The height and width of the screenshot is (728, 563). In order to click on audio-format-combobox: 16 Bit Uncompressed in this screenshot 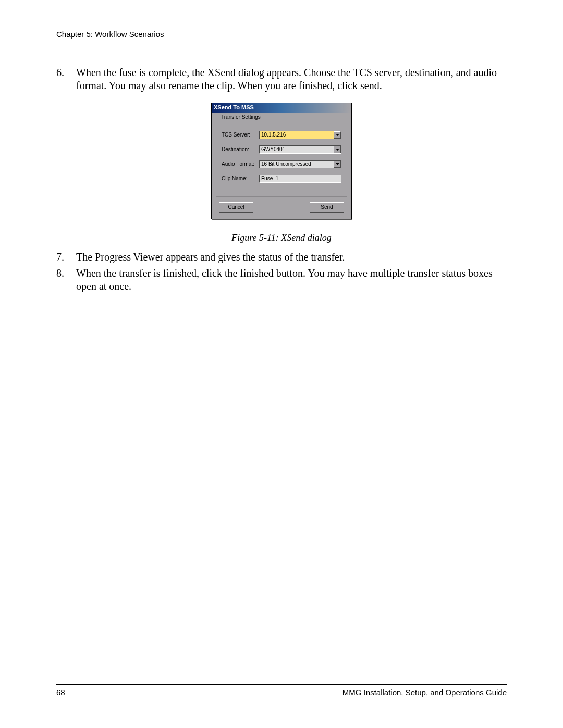, I will do `click(300, 164)`.